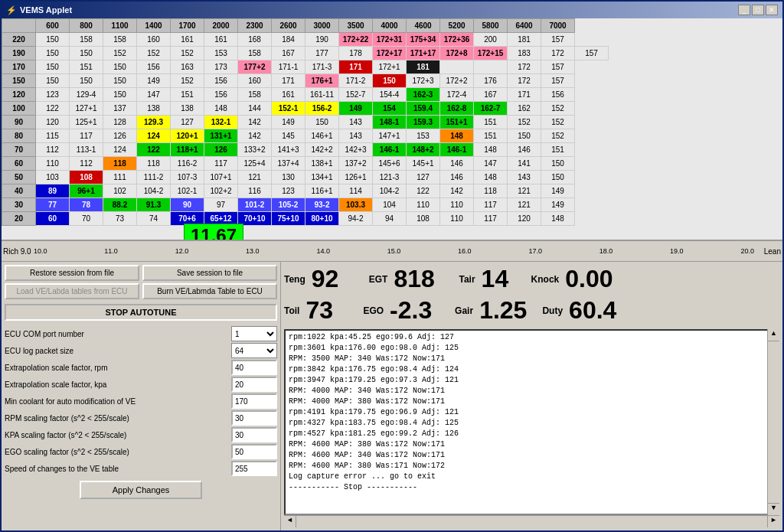  I want to click on speed-input: 255, so click(254, 468).